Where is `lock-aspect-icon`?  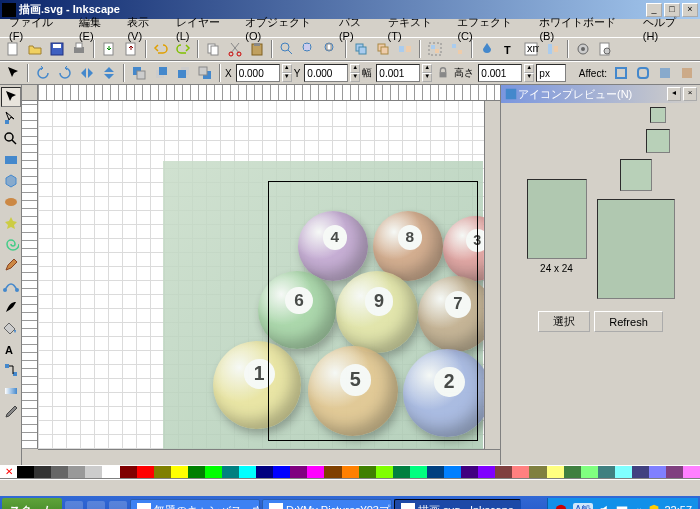
lock-aspect-icon is located at coordinates (443, 73).